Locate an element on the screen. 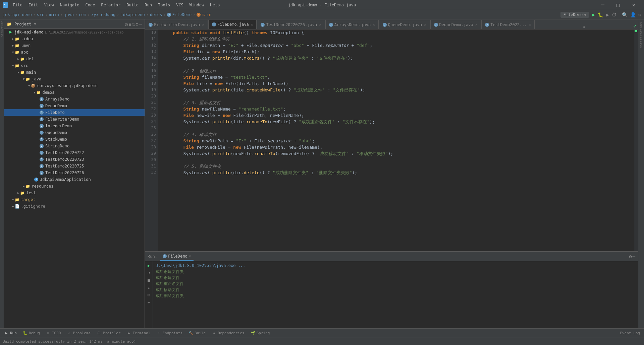 The width and height of the screenshot is (644, 345). tab-close-active: ✕ is located at coordinates (252, 25).